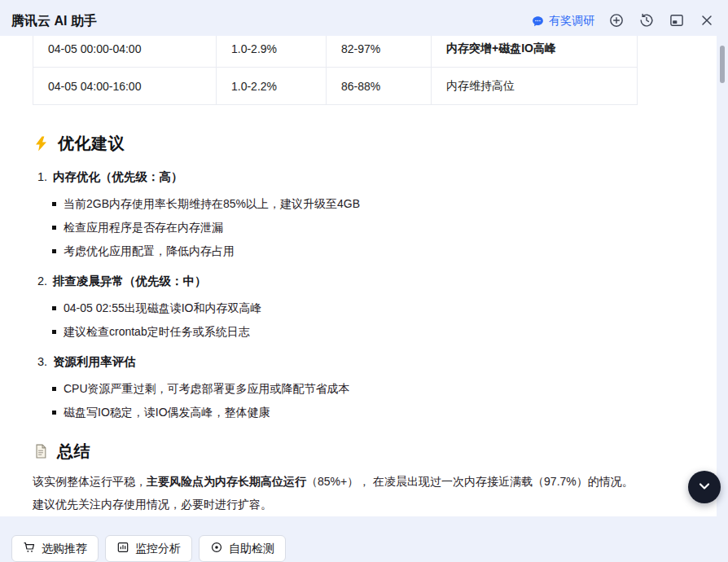 Image resolution: width=728 pixels, height=562 pixels. I want to click on cart-icon, so click(29, 549).